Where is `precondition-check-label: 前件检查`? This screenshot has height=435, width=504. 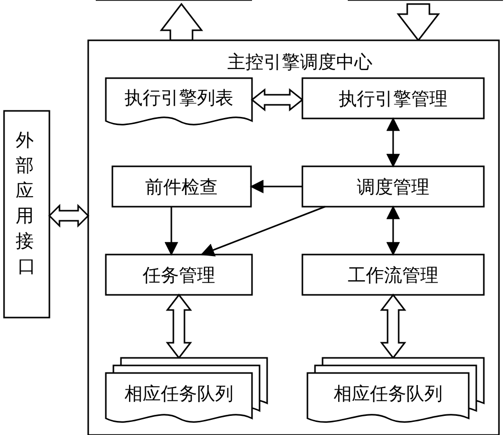 precondition-check-label: 前件检查 is located at coordinates (181, 187).